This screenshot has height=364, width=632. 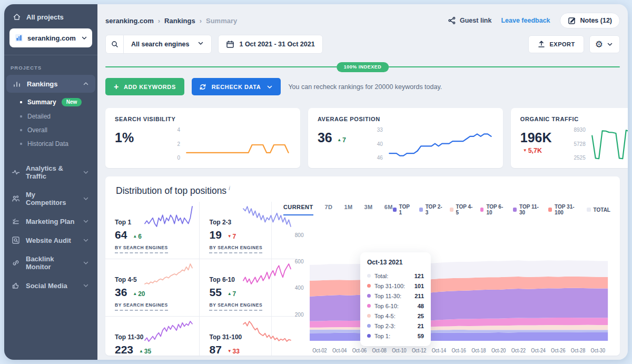 What do you see at coordinates (51, 67) in the screenshot?
I see `projects-section-label: PROJECTS` at bounding box center [51, 67].